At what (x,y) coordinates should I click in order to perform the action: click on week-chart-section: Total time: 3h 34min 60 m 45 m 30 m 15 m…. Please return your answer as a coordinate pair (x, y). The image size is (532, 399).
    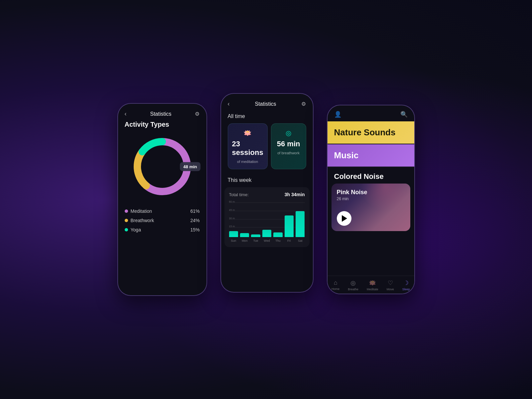
    Looking at the image, I should click on (267, 217).